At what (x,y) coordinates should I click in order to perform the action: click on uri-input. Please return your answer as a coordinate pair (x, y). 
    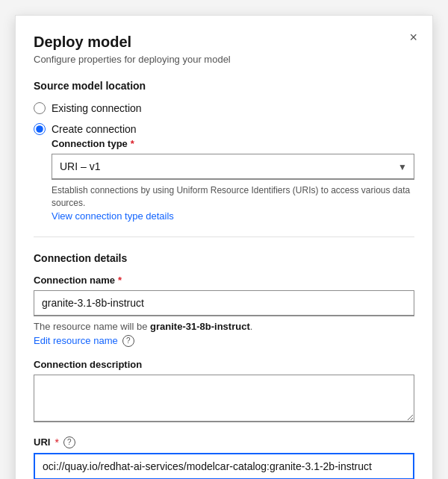
    Looking at the image, I should click on (224, 466).